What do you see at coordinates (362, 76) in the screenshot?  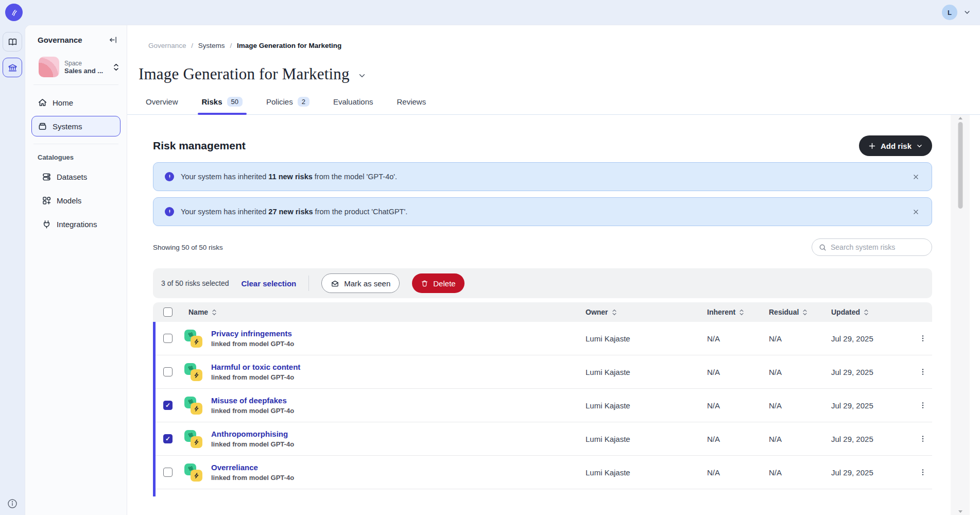 I see `title-chevron-down-icon` at bounding box center [362, 76].